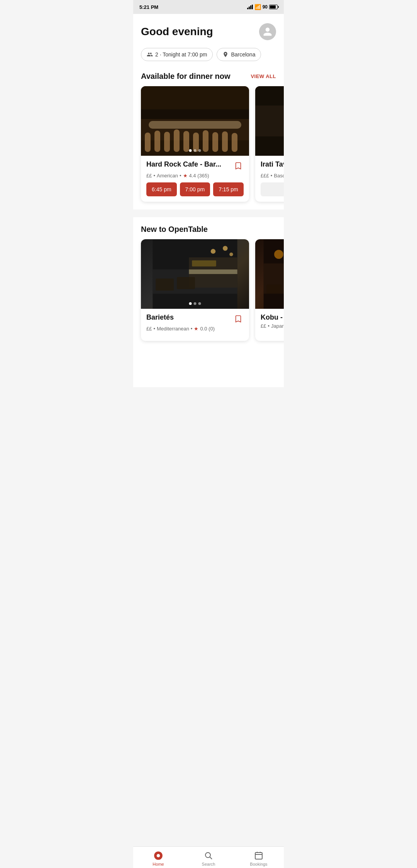 Image resolution: width=417 pixels, height=868 pixels. I want to click on kobu-cuisine: Japanese, so click(277, 326).